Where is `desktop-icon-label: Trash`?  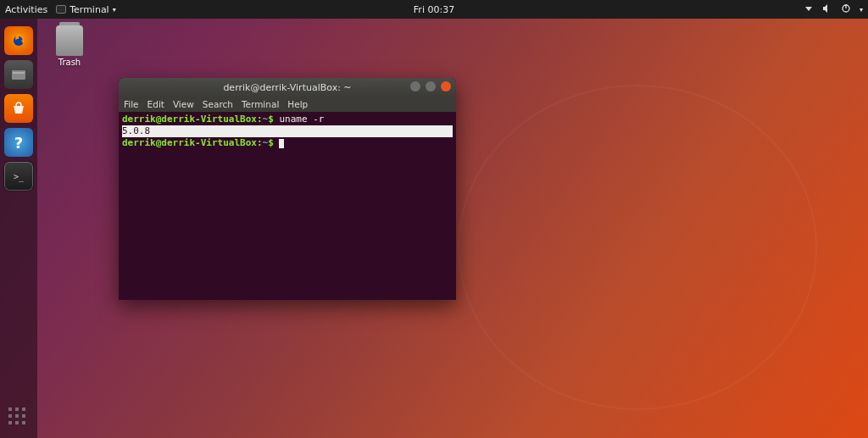 desktop-icon-label: Trash is located at coordinates (70, 63).